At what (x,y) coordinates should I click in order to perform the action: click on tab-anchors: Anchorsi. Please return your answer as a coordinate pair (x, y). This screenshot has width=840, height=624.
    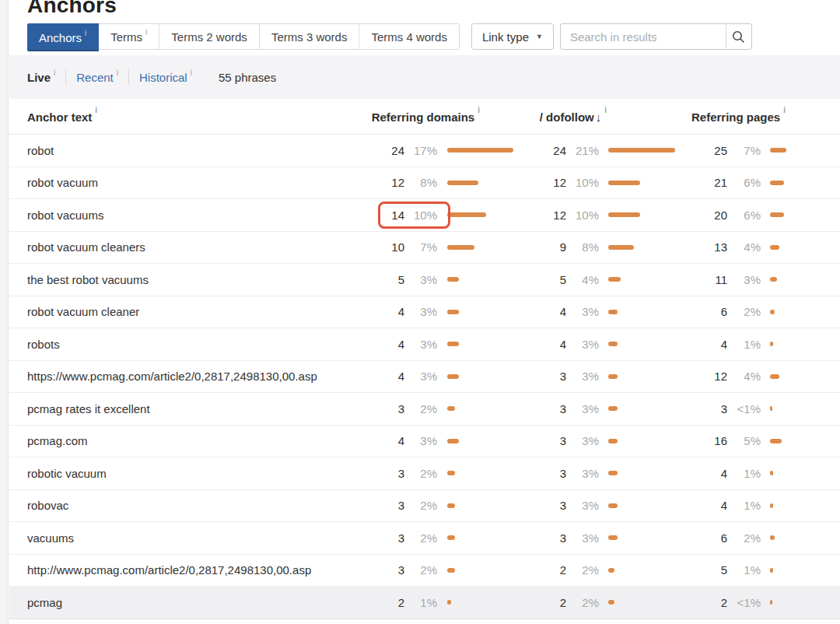
    Looking at the image, I should click on (63, 37).